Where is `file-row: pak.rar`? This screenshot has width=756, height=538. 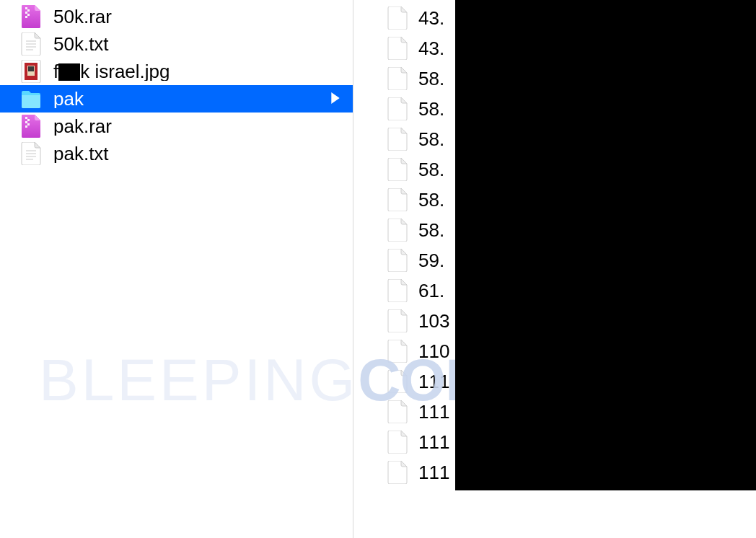 file-row: pak.rar is located at coordinates (176, 126).